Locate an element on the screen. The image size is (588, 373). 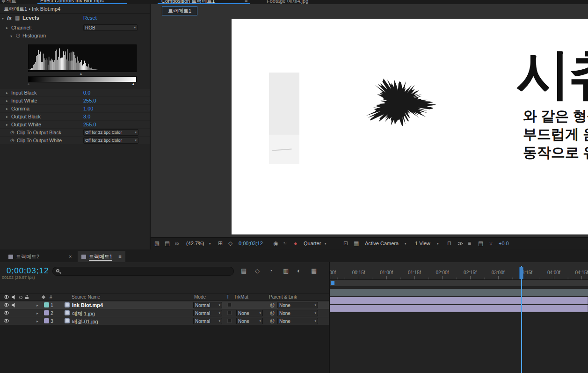
mask-visibility-icon: ◇ is located at coordinates (230, 243).